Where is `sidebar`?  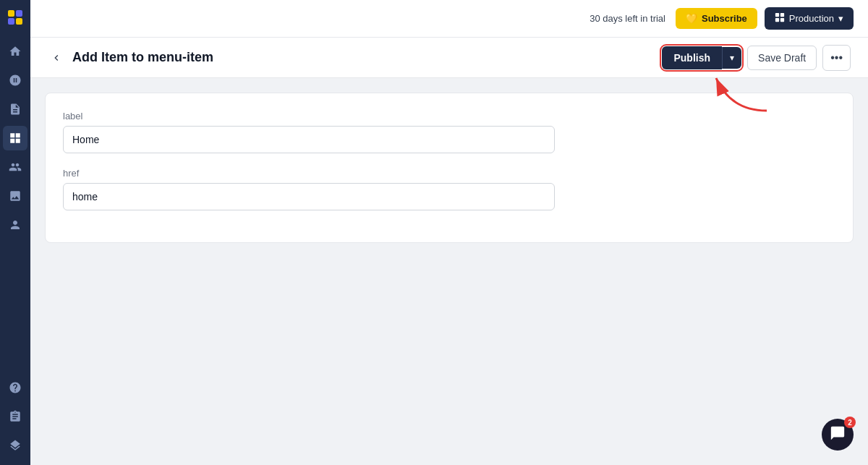 sidebar is located at coordinates (15, 233).